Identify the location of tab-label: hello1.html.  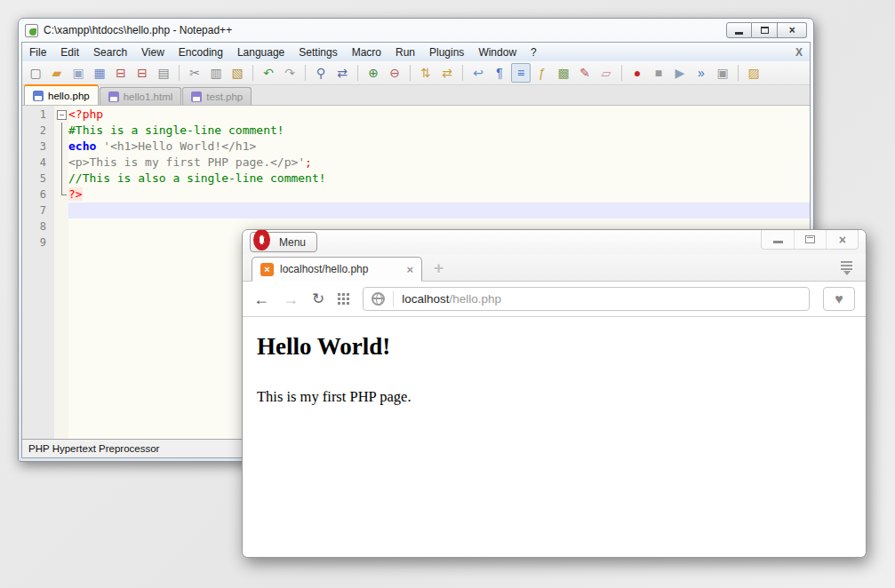
(148, 97).